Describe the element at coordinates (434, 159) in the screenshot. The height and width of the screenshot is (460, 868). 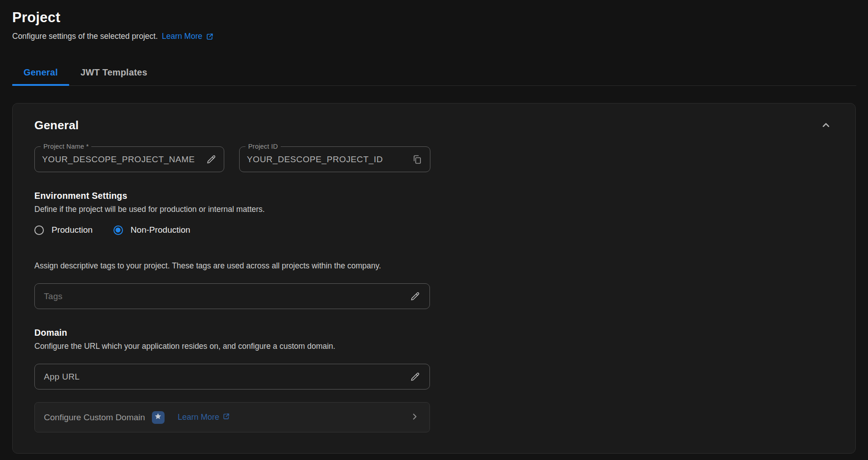
I see `project-fields-row: Project Name * Project ID` at that location.